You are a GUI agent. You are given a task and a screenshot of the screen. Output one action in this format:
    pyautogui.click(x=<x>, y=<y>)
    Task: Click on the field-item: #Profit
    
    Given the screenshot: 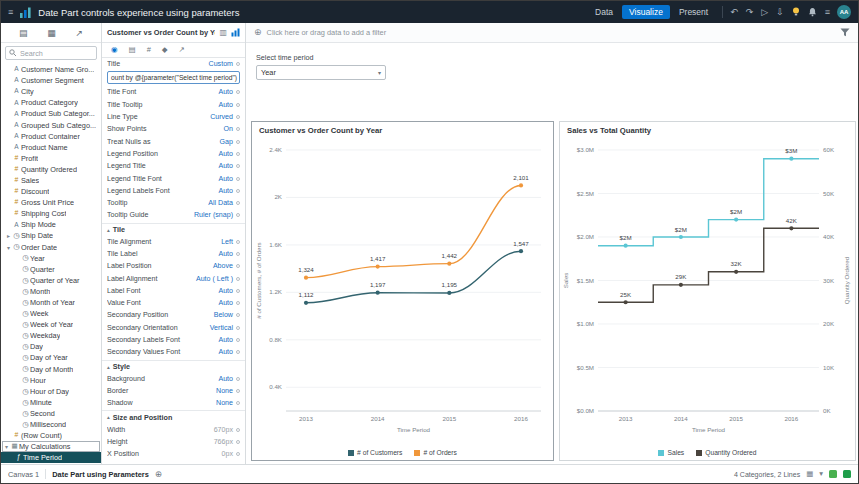 What is the action you would take?
    pyautogui.click(x=51, y=158)
    